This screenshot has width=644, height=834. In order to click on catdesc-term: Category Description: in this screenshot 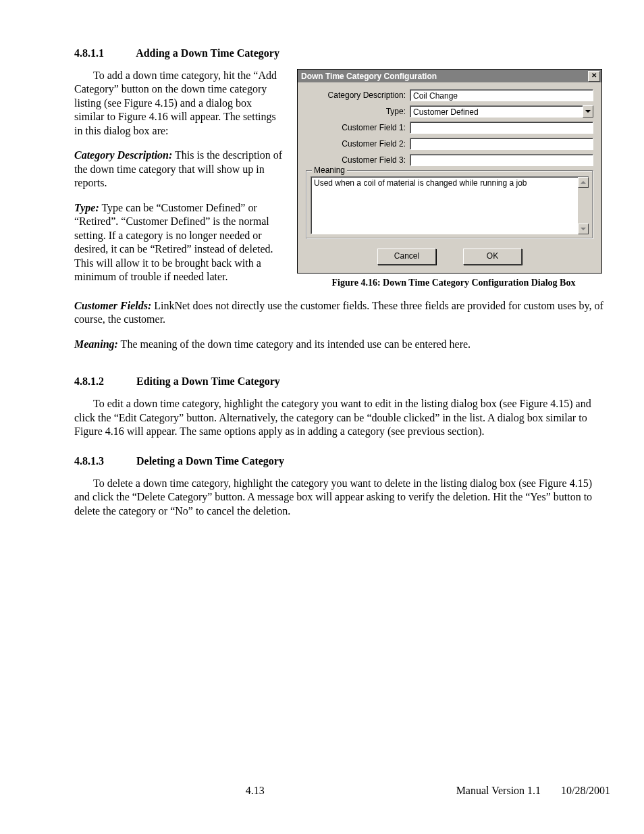, I will do `click(123, 155)`.